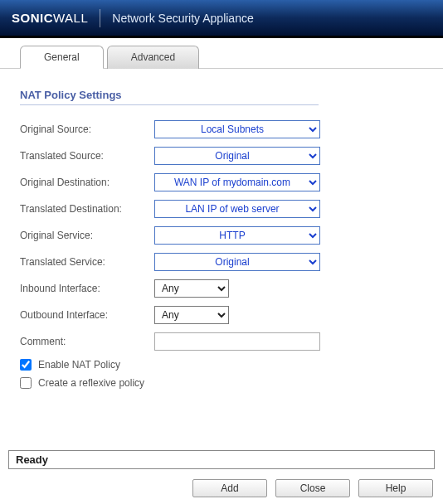 The height and width of the screenshot is (504, 443). I want to click on select-outbound-interface: Any, so click(192, 315).